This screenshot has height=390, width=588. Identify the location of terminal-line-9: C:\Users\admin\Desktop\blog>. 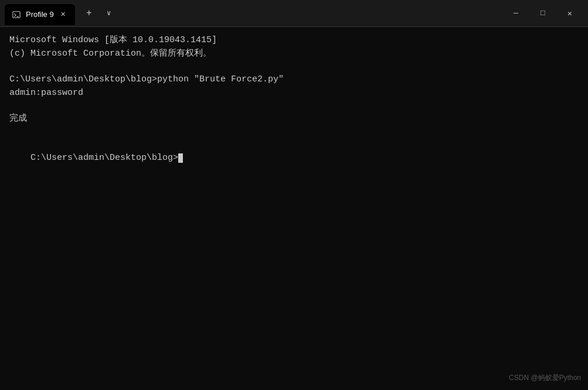
(294, 159).